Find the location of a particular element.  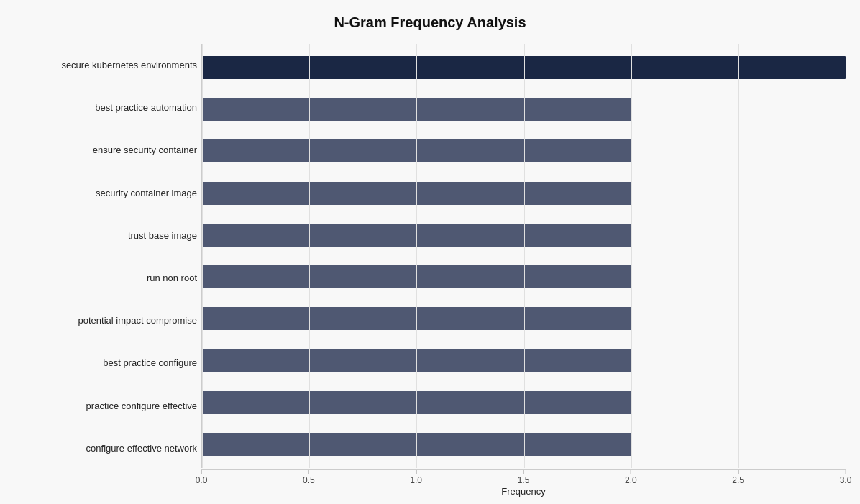

x-tick-label: 0.5 is located at coordinates (309, 480).